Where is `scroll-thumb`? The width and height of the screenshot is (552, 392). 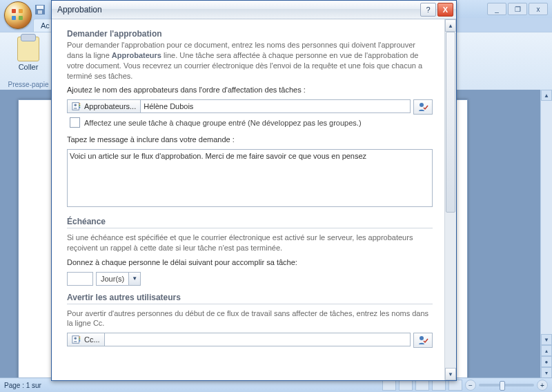
scroll-thumb is located at coordinates (451, 122).